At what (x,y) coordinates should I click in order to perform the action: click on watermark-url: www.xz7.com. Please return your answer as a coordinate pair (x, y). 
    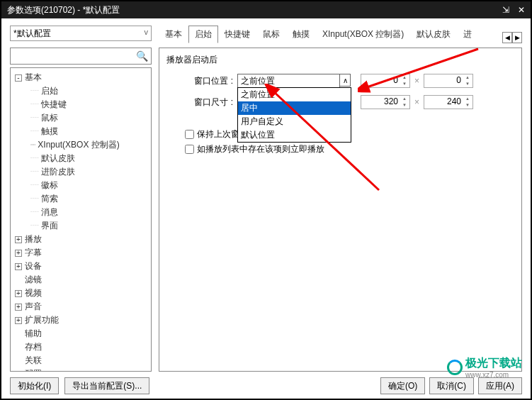
    Looking at the image, I should click on (494, 374).